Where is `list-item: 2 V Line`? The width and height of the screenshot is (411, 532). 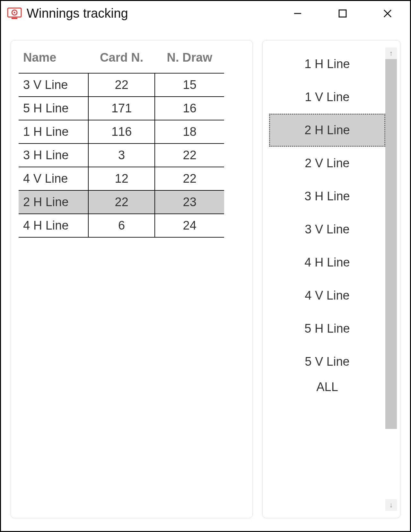
list-item: 2 V Line is located at coordinates (327, 163).